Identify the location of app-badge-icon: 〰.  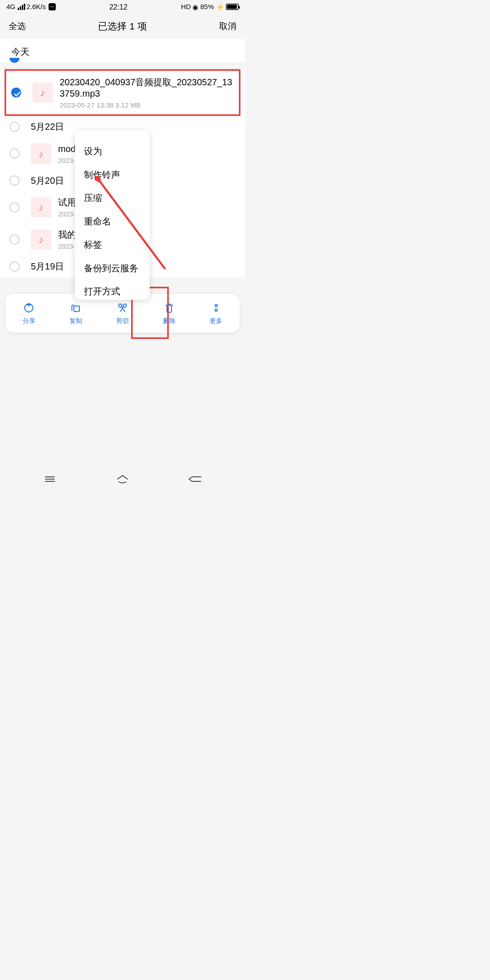
(52, 7).